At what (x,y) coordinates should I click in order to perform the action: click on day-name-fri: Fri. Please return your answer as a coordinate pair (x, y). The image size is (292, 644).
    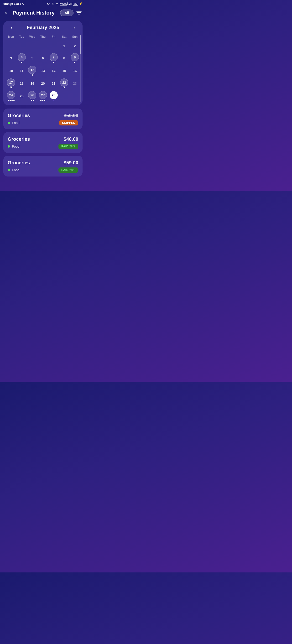
    Looking at the image, I should click on (54, 36).